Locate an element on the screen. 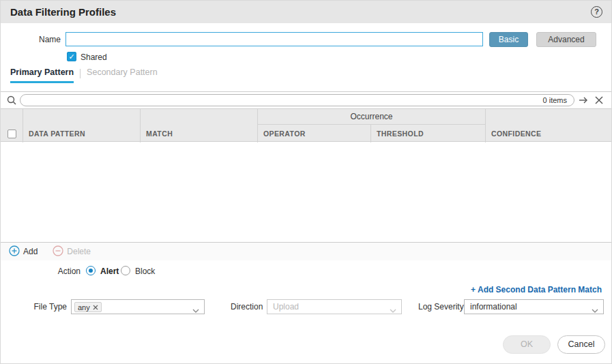 The width and height of the screenshot is (612, 364). plus-circle-icon is located at coordinates (14, 252).